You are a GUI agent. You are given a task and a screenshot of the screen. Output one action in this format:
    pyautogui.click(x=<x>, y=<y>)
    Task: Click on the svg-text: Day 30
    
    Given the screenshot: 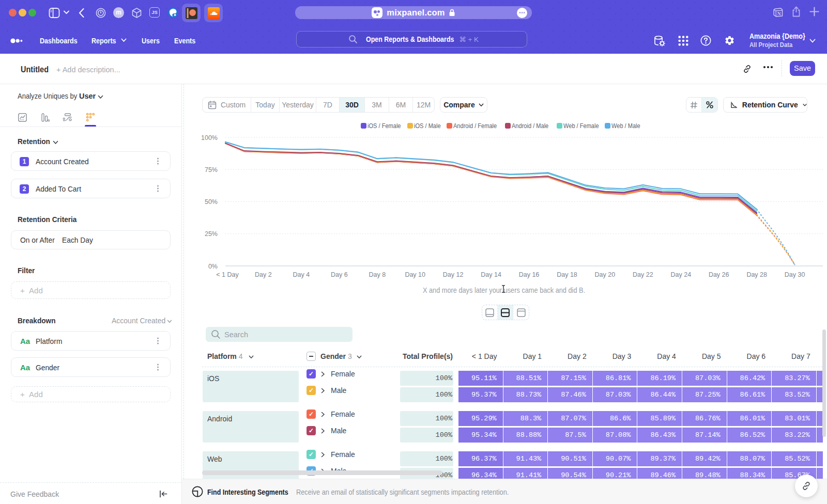 What is the action you would take?
    pyautogui.click(x=795, y=275)
    